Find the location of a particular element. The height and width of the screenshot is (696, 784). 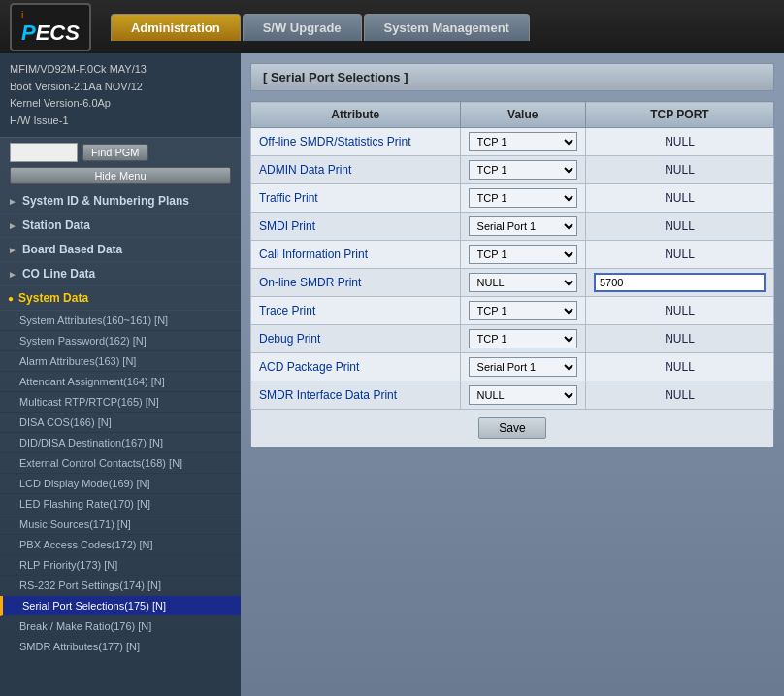

sidebar-item-7: External Control Contacts(168) [N] is located at coordinates (120, 464).